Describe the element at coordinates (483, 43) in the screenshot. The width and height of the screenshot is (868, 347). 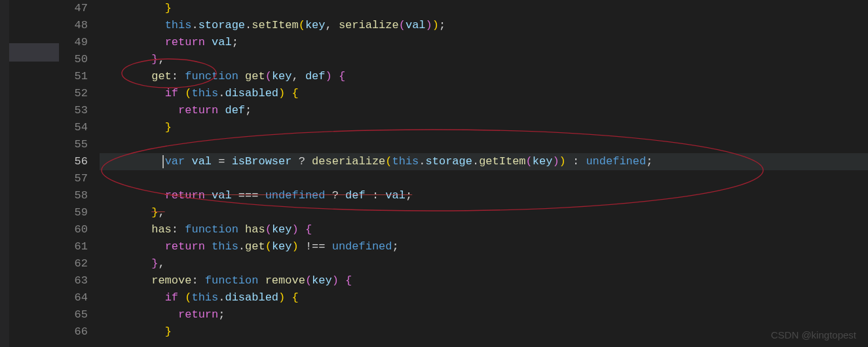
I see `code-line: return val;` at that location.